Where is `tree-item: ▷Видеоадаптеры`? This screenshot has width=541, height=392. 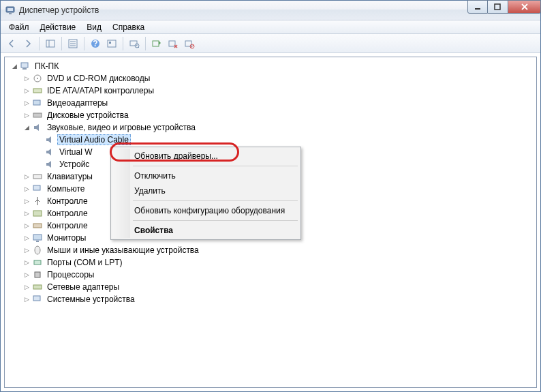 tree-item: ▷Видеоадаптеры is located at coordinates (278, 103).